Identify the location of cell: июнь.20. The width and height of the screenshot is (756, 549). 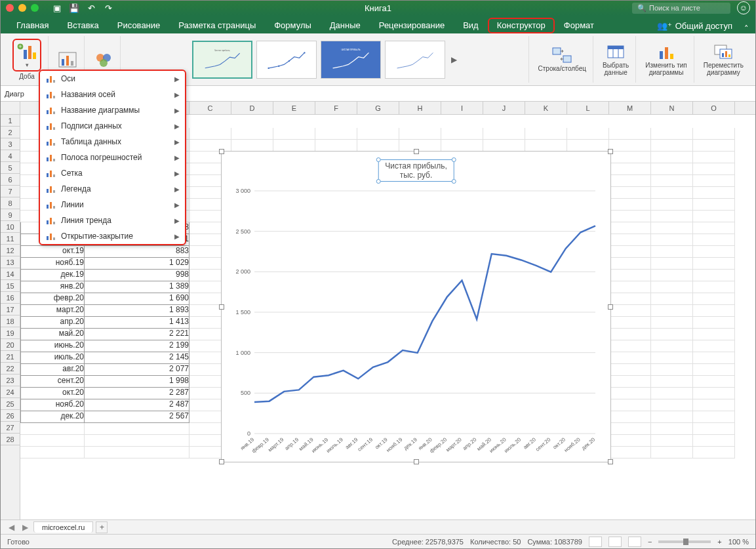
(52, 346).